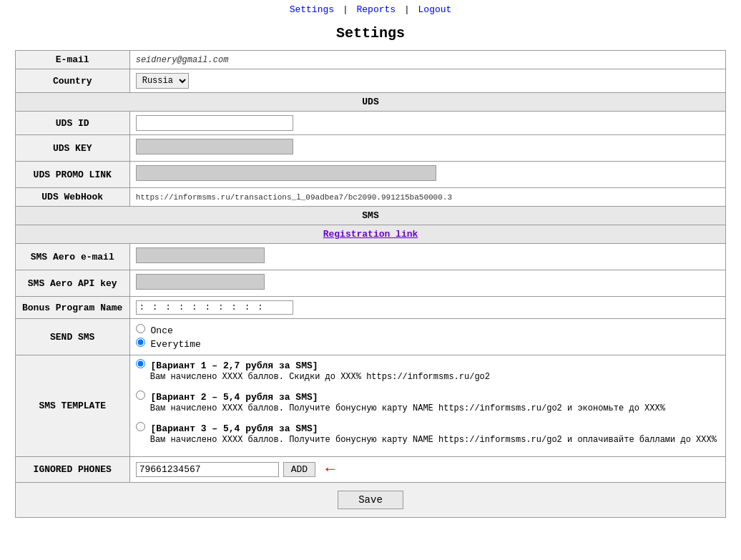 This screenshot has height=560, width=741. I want to click on uds-promo-label: UDS PROMO LINK, so click(72, 175).